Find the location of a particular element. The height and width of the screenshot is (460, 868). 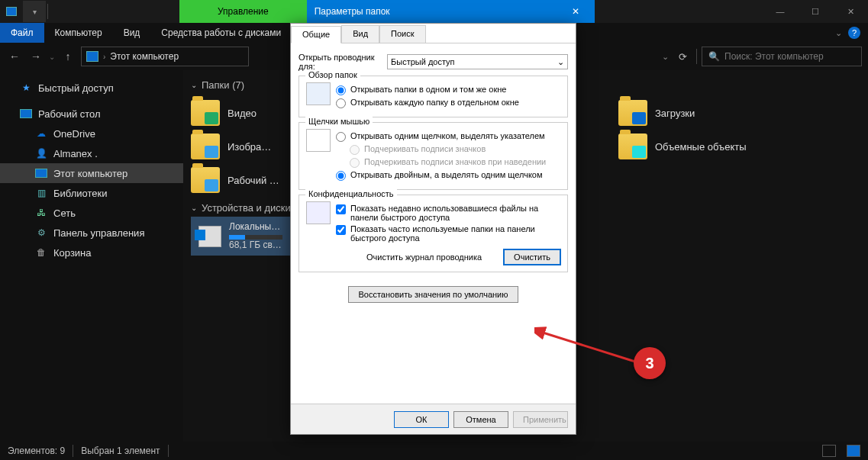

radio-same-window is located at coordinates (340, 90).